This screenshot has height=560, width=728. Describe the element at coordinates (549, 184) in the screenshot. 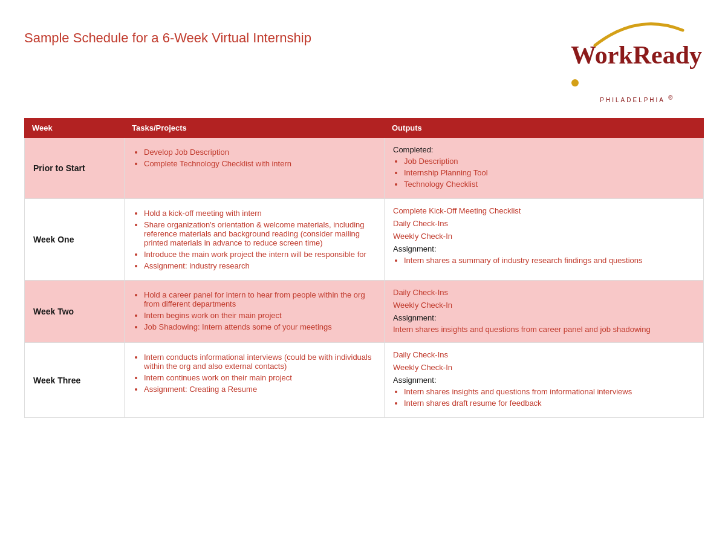

I see `output-item: Technology Checklist` at that location.